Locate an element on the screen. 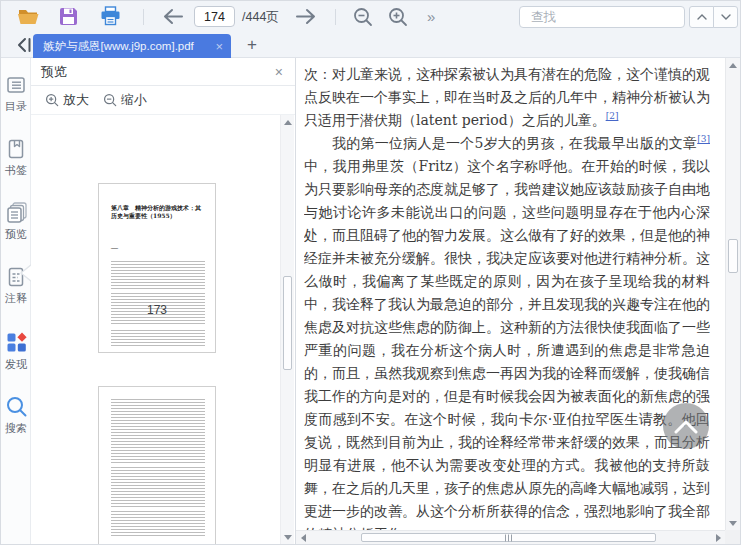  chevron-down-icon is located at coordinates (726, 17).